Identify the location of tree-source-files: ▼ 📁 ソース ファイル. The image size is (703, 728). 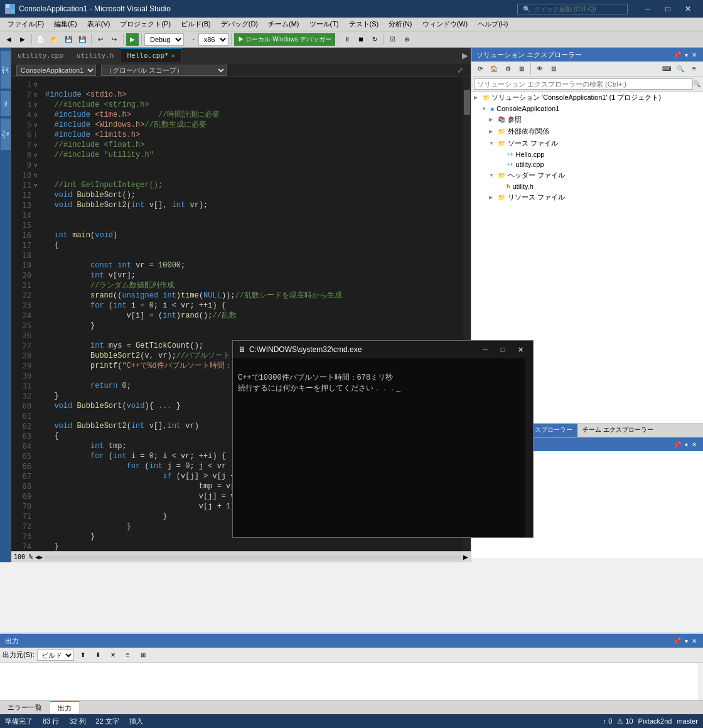
(588, 143).